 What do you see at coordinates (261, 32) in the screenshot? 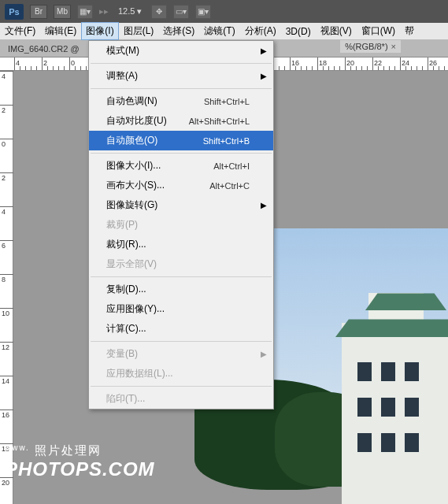
I see `menu-analysis: 分析(A)` at bounding box center [261, 32].